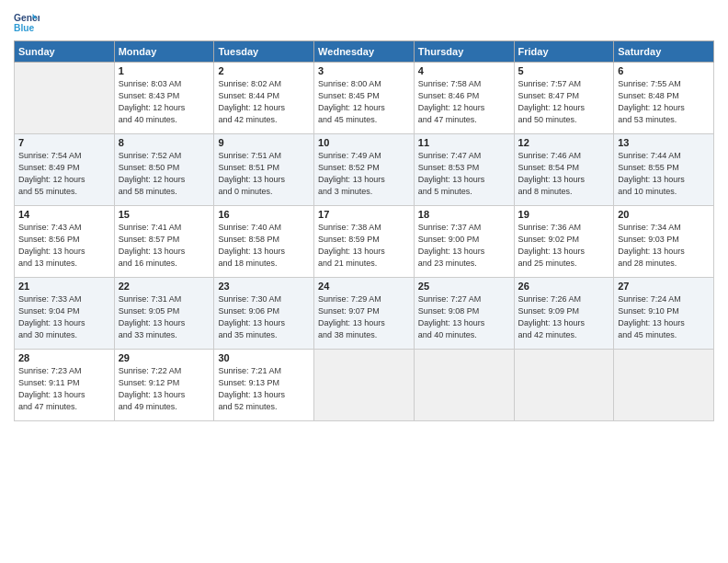 This screenshot has height=563, width=728. I want to click on header-row: SundayMondayTuesdayWednesdayThursdayFrid…, so click(364, 52).